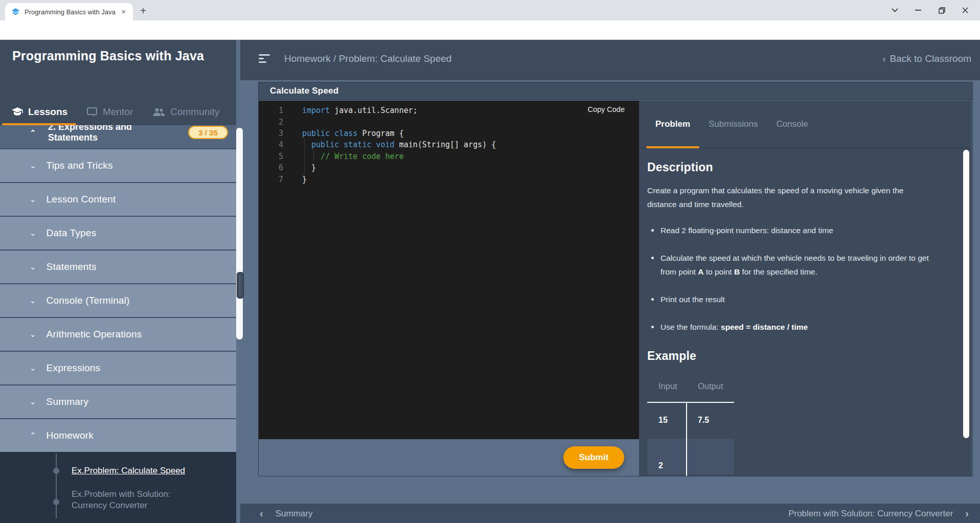 The width and height of the screenshot is (980, 523). What do you see at coordinates (967, 513) in the screenshot?
I see `chevron-right-icon: ›` at bounding box center [967, 513].